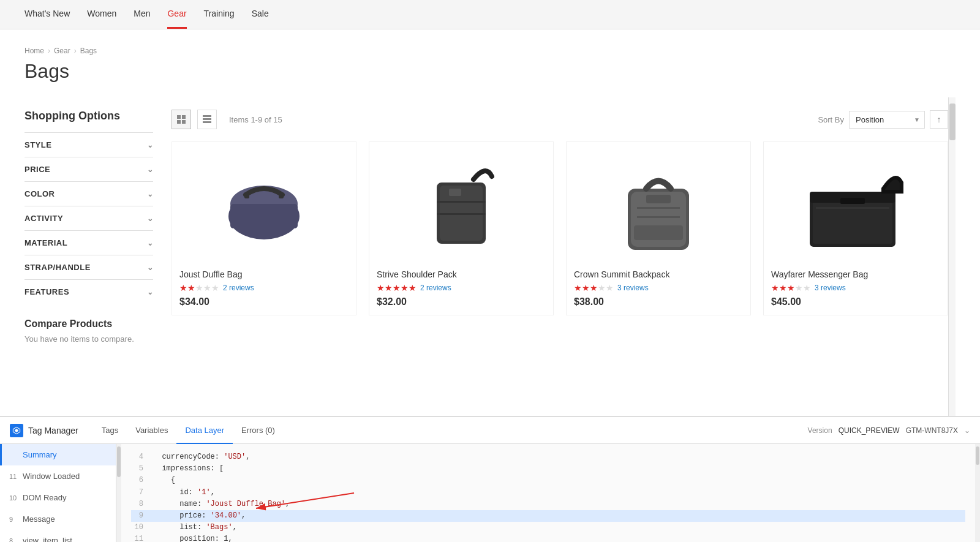  What do you see at coordinates (38, 145) in the screenshot?
I see `filter-style-label: STYLE` at bounding box center [38, 145].